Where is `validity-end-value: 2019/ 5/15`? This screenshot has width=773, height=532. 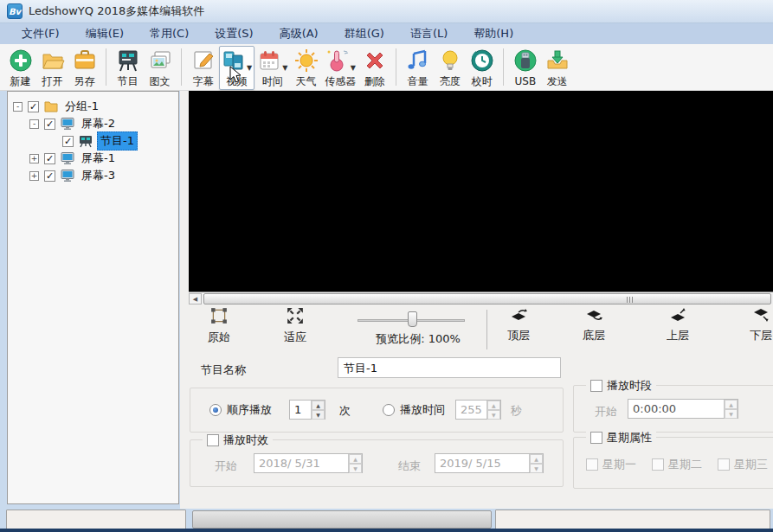 validity-end-value: 2019/ 5/15 is located at coordinates (482, 464).